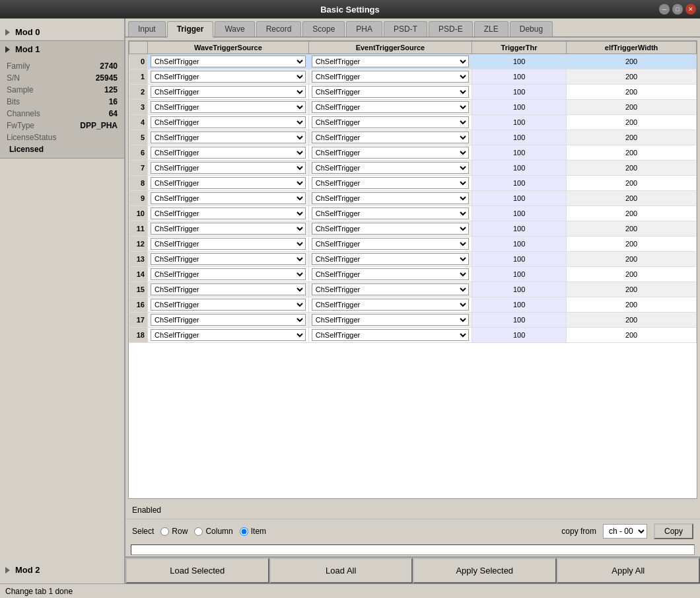 The height and width of the screenshot is (598, 700). Describe the element at coordinates (341, 571) in the screenshot. I see `load-all-button: Load All` at that location.